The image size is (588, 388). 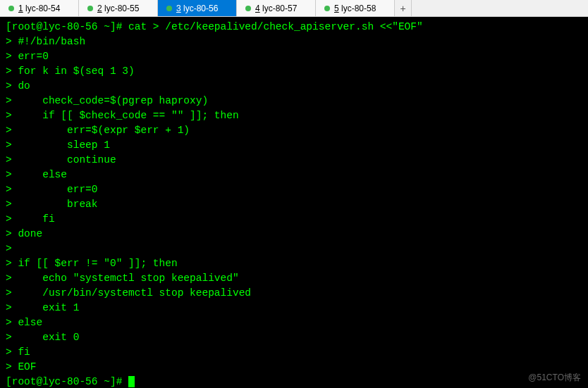 I want to click on tab-2: 2 lyc-80-55, so click(x=118, y=8).